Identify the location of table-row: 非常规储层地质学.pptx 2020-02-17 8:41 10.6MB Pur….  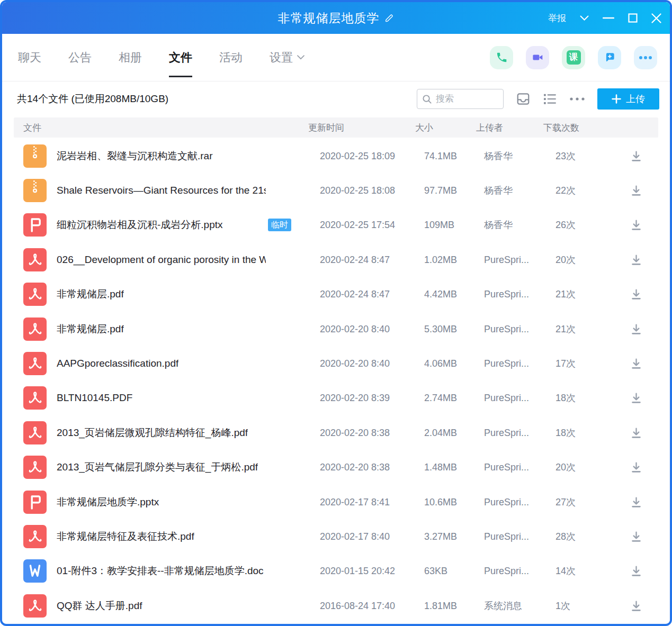
(336, 502).